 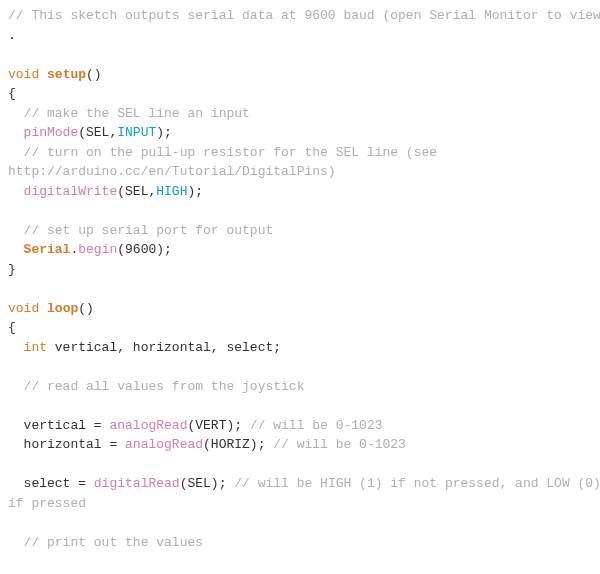 I want to click on token: // will be HIGH (1) if not pressed, and …, so click(x=417, y=484).